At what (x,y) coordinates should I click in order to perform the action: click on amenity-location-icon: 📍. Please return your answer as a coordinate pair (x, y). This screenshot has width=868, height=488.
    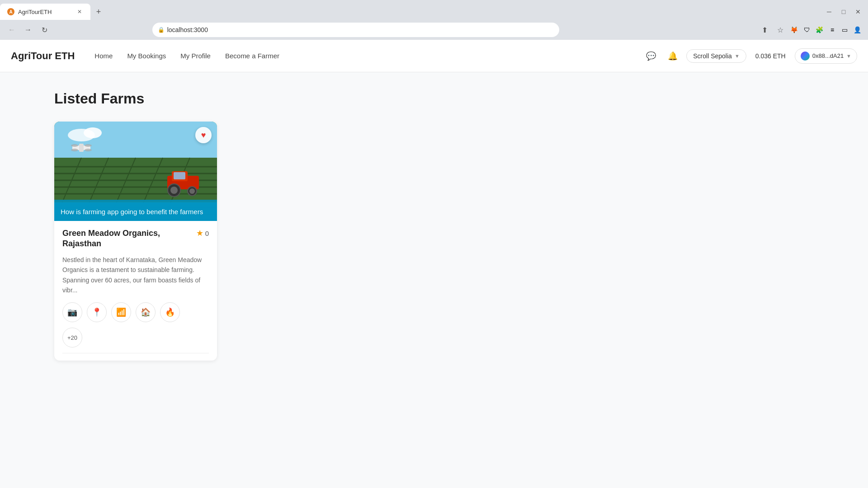
    Looking at the image, I should click on (97, 312).